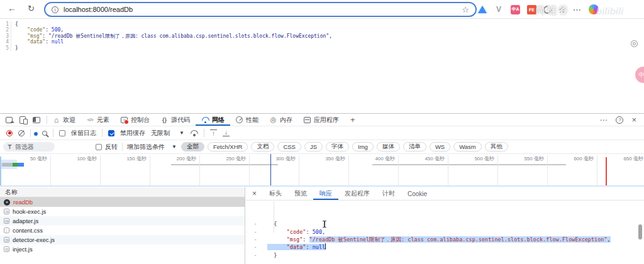 This screenshot has height=264, width=644. What do you see at coordinates (516, 10) in the screenshot?
I see `translate-extension-icon: 中A` at bounding box center [516, 10].